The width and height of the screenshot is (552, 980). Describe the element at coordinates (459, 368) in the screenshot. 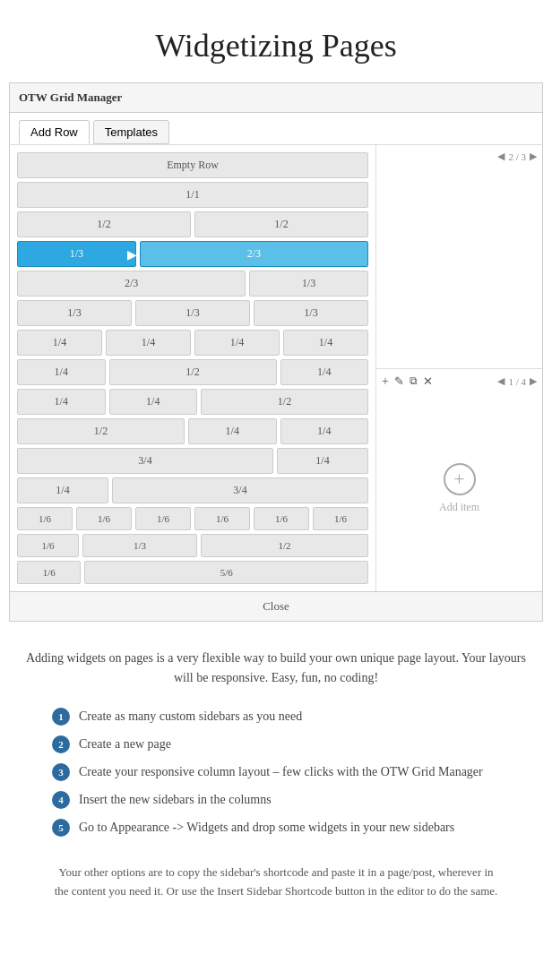

I see `right-side: ◀ 2 / 3 ▶ + ✎ ⧉ ✕ ◀ 1 / 4 ▶` at that location.